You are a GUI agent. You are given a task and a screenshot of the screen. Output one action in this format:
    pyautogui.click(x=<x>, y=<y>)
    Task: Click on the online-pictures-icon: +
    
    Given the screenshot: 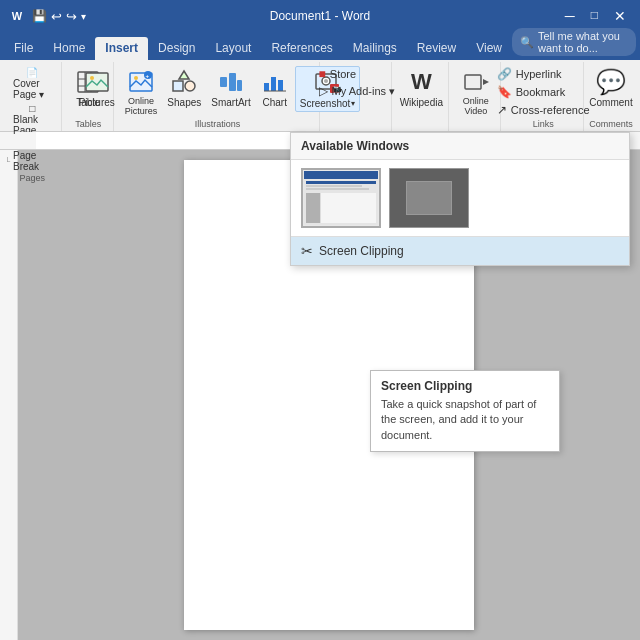 What is the action you would take?
    pyautogui.click(x=141, y=82)
    